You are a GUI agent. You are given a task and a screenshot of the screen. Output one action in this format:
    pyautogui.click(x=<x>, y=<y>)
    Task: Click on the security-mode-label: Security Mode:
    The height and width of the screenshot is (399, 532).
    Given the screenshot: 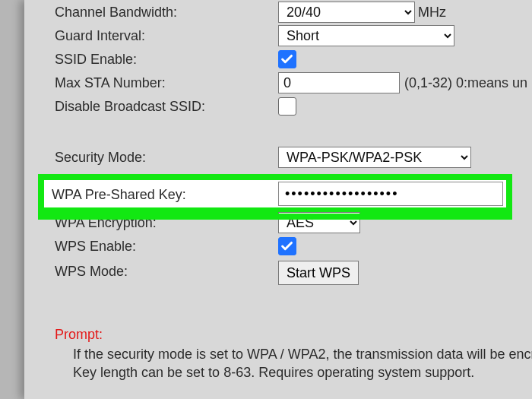 What is the action you would take?
    pyautogui.click(x=100, y=158)
    